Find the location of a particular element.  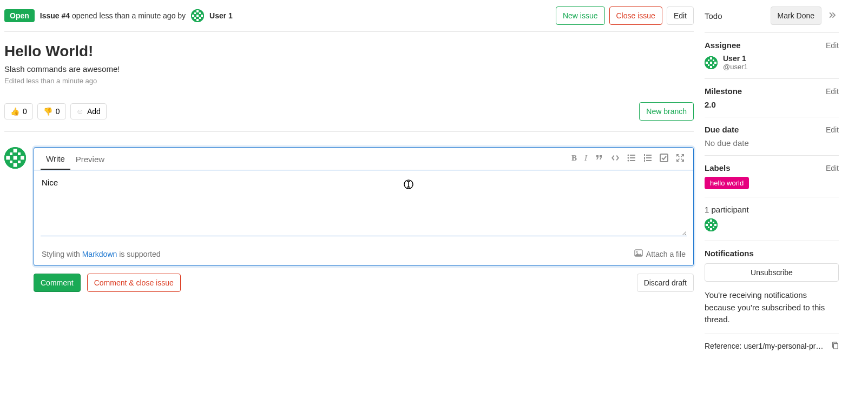

notifications-reason: You're receiving notifications because y… is located at coordinates (772, 308).